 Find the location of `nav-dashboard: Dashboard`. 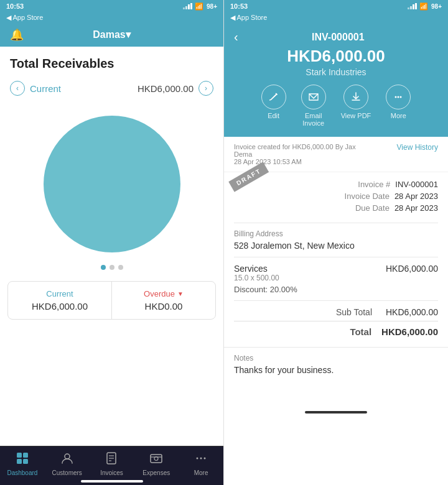

nav-dashboard: Dashboard is located at coordinates (22, 466).